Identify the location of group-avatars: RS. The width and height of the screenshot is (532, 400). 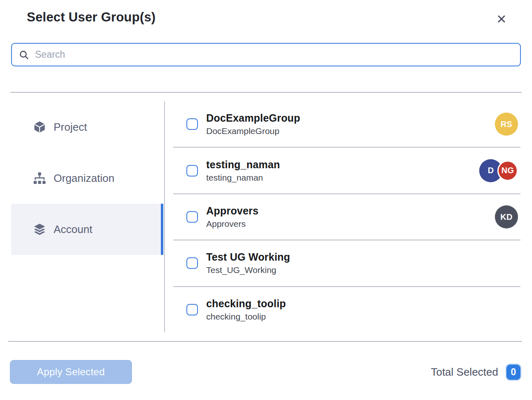
(506, 124).